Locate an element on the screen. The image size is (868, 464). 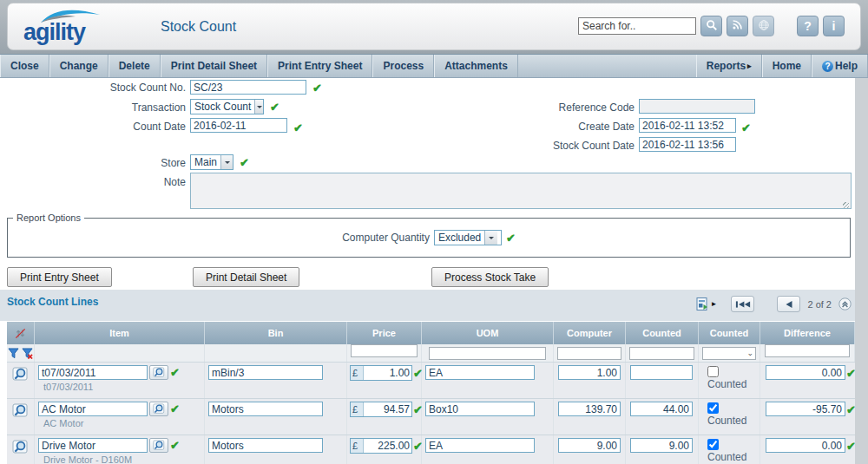
table-row: ✔ t07/03/2011 £ ✔ Counted is located at coordinates (431, 381).